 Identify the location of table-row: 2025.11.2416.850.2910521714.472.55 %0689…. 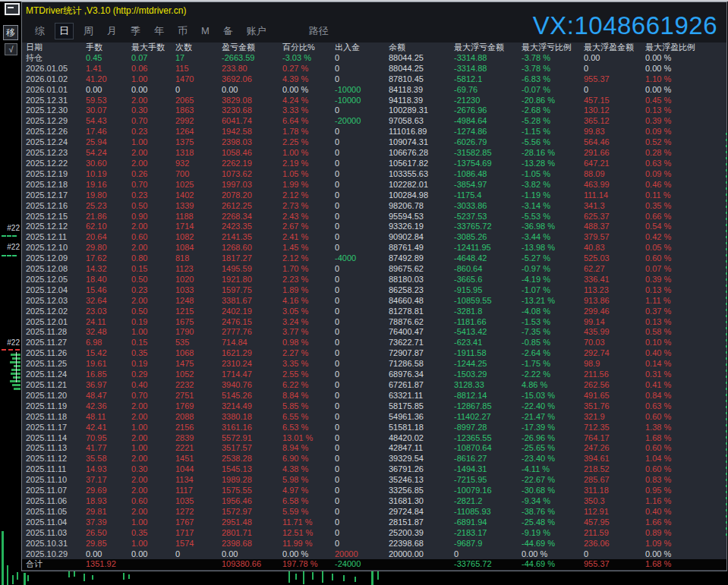
(374, 375).